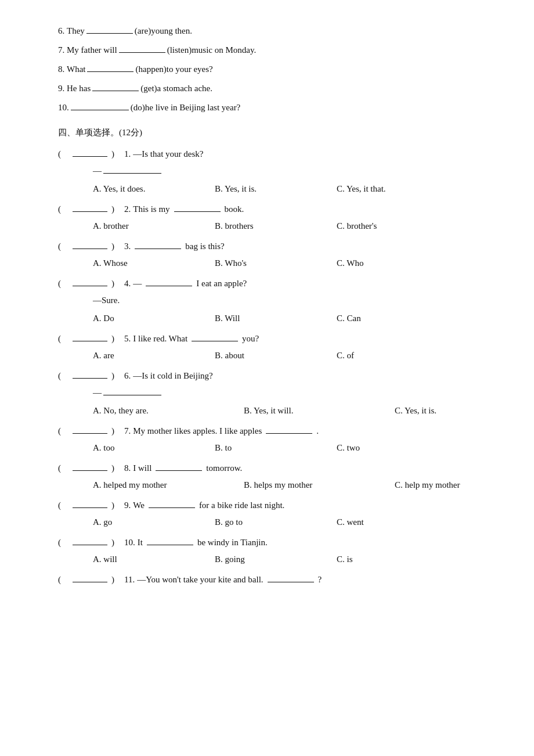 The height and width of the screenshot is (756, 534). I want to click on mc-q11-paren-open: (, so click(63, 579).